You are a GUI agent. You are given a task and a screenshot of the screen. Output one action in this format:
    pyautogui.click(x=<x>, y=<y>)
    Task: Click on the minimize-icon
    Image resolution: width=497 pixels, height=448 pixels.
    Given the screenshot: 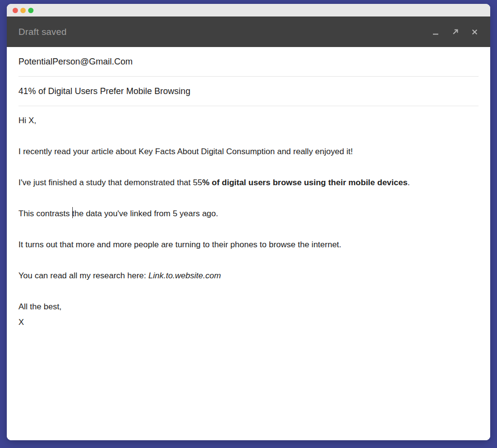 What is the action you would take?
    pyautogui.click(x=436, y=32)
    